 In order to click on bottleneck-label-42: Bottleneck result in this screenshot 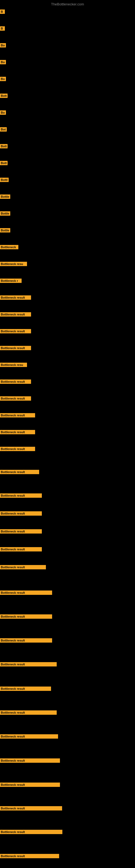, I will do `click(30, 784)`.